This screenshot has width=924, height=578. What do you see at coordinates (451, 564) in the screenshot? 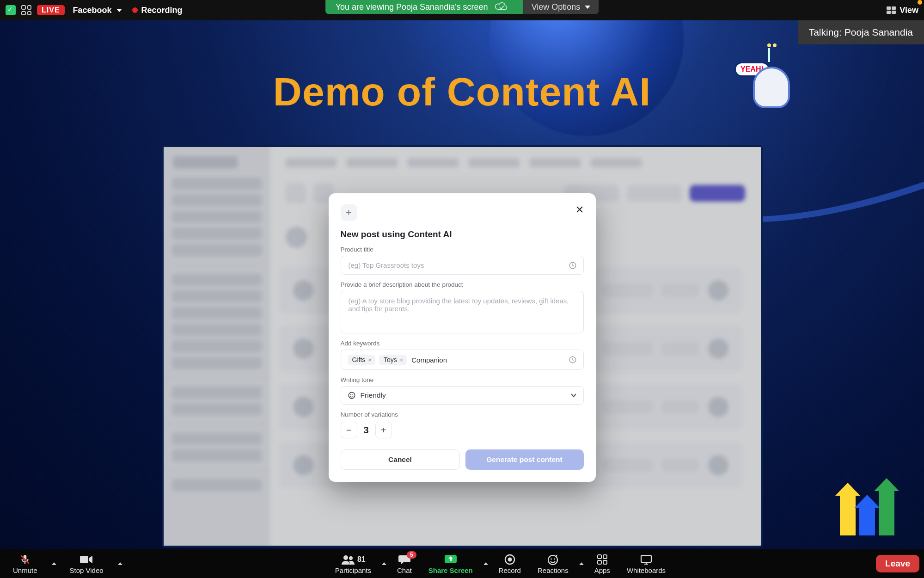
I see `share-screen-button: Share Screen` at bounding box center [451, 564].